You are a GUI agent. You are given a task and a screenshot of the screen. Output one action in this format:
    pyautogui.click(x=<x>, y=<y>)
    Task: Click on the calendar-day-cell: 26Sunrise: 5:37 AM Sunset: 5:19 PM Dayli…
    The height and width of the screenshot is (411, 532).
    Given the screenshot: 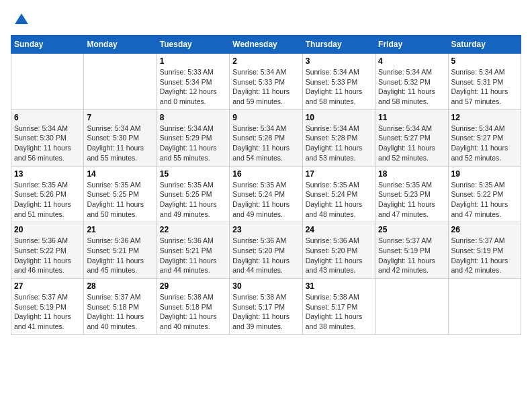 What is the action you would take?
    pyautogui.click(x=484, y=250)
    